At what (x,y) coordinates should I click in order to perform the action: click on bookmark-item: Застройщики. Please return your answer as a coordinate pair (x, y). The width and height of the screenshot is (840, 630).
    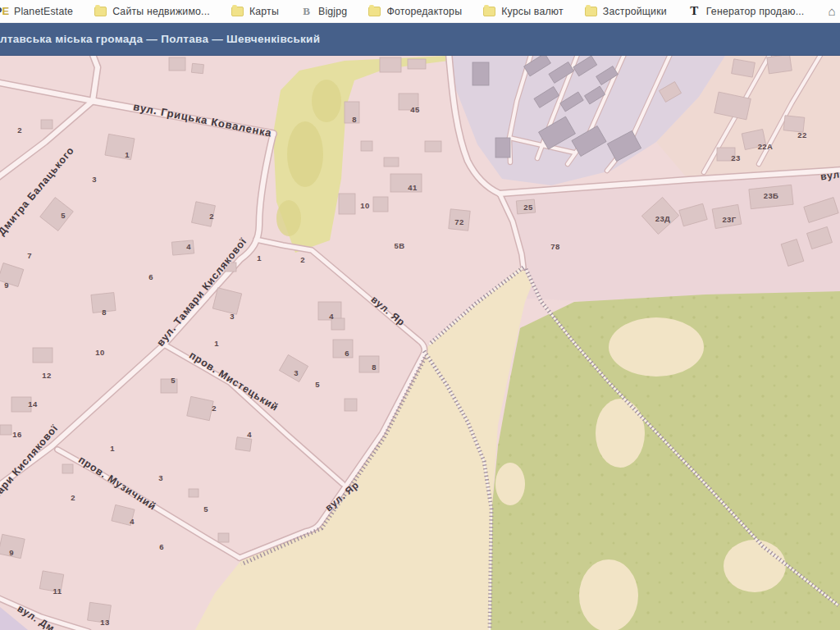
    Looking at the image, I should click on (626, 11).